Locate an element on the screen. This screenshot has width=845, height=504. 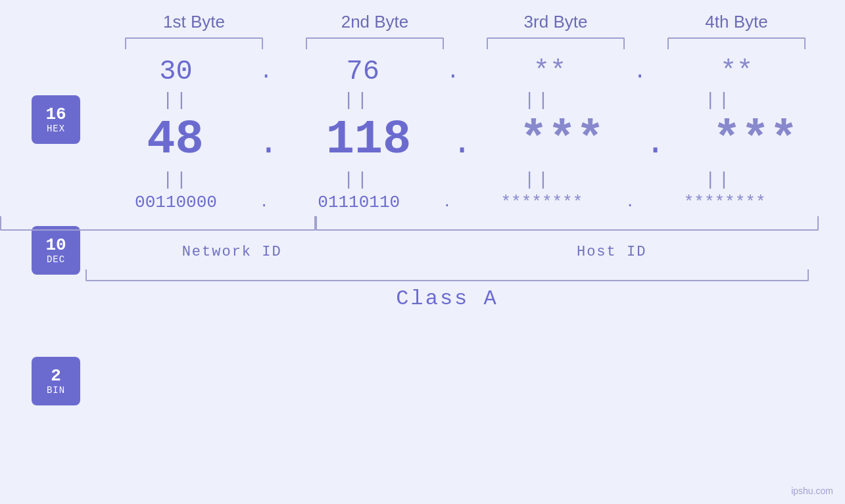
hex-badge: 16 HEX is located at coordinates (56, 120).